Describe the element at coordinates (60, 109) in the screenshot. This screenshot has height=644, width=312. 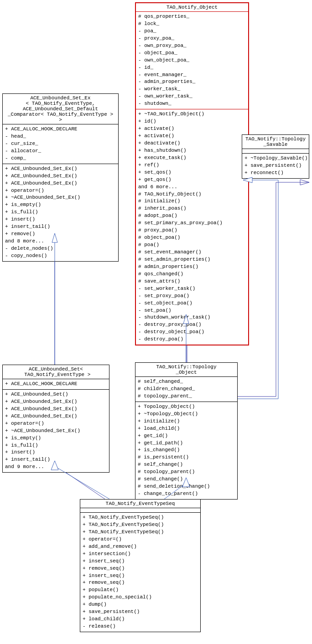
I see `ace-unbounded-set-ex-title: ACE_Unbounded_Set_Ex< TAO_Notify_EventTy…` at that location.